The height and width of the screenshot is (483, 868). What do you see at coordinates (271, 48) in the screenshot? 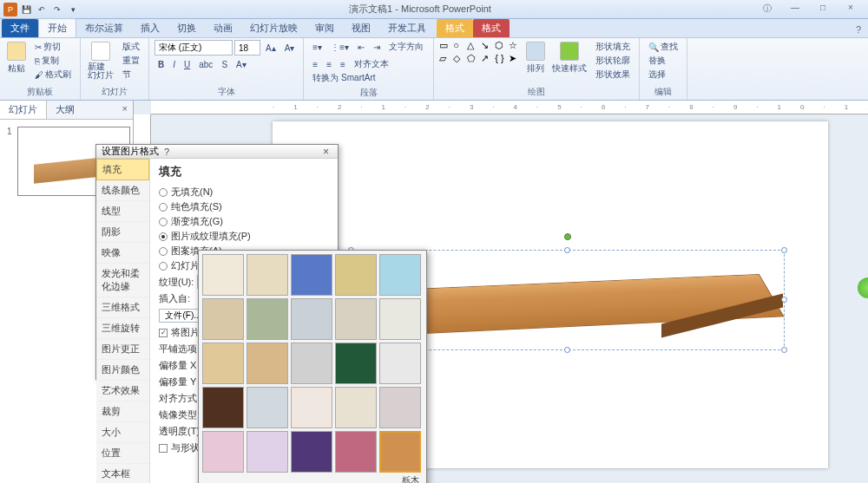
I see `grow-font-button: A▴` at bounding box center [271, 48].